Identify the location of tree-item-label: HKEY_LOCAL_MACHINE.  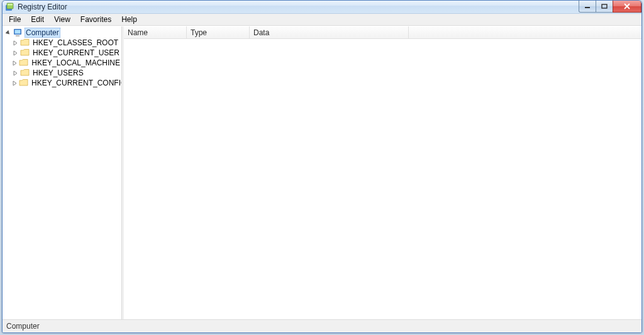
(75, 63).